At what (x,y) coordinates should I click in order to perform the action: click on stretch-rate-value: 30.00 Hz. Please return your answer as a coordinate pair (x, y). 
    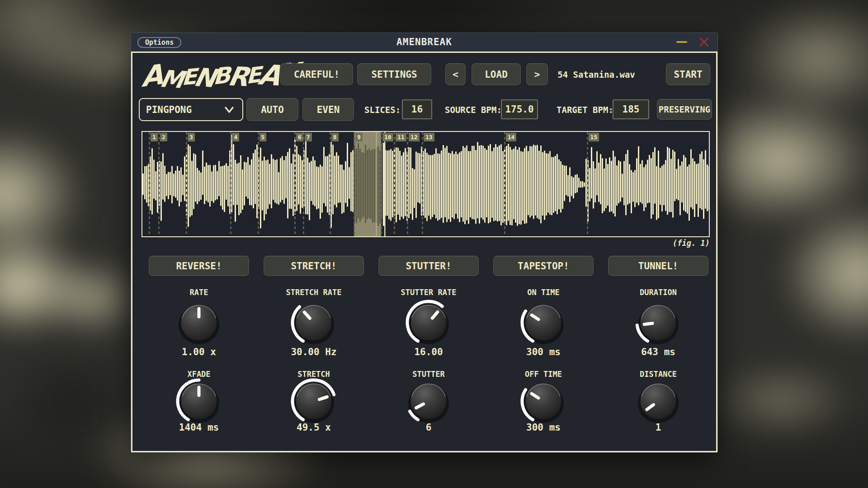
    Looking at the image, I should click on (314, 352).